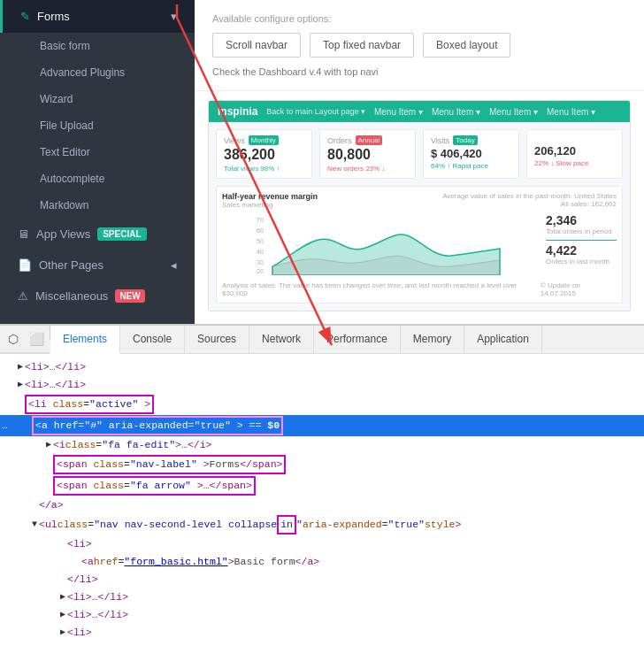 The height and width of the screenshot is (646, 644). I want to click on side-stat2-label: Orders in last month, so click(581, 262).